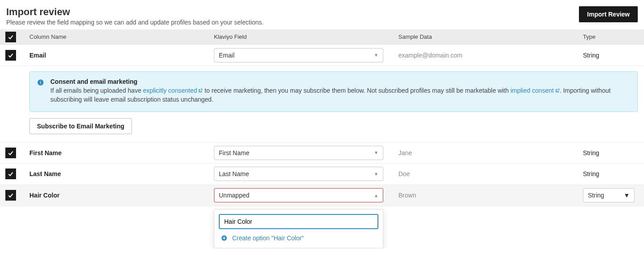  Describe the element at coordinates (491, 37) in the screenshot. I see `column-header-sample: Sample Data` at that location.